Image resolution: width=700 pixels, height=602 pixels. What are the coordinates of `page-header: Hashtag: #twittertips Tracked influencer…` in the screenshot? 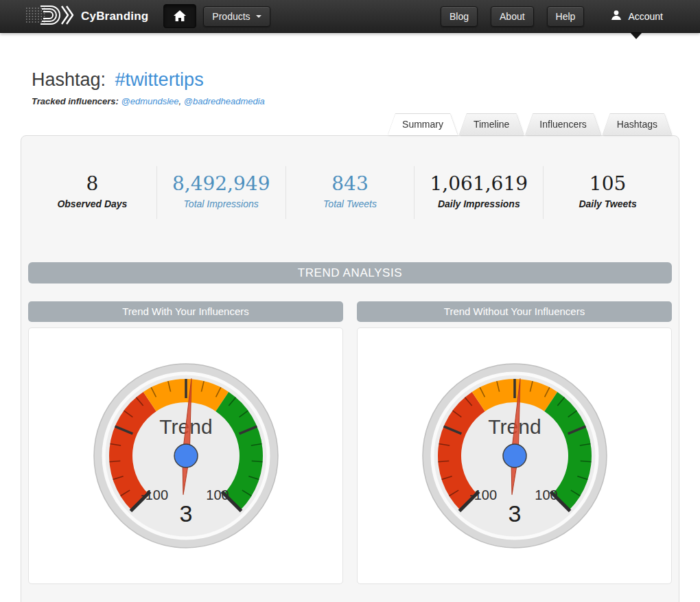 It's located at (350, 88).